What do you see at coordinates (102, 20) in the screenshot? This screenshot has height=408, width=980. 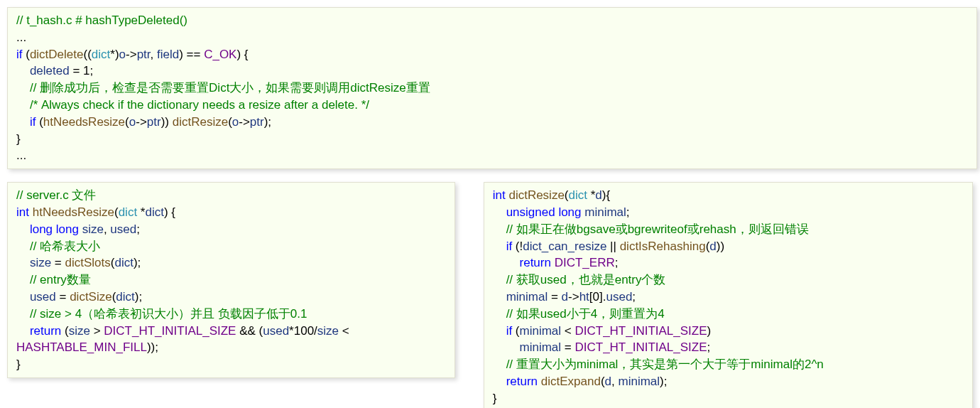 I see `comment: // t_hash.c # hashTypeDeleted()` at bounding box center [102, 20].